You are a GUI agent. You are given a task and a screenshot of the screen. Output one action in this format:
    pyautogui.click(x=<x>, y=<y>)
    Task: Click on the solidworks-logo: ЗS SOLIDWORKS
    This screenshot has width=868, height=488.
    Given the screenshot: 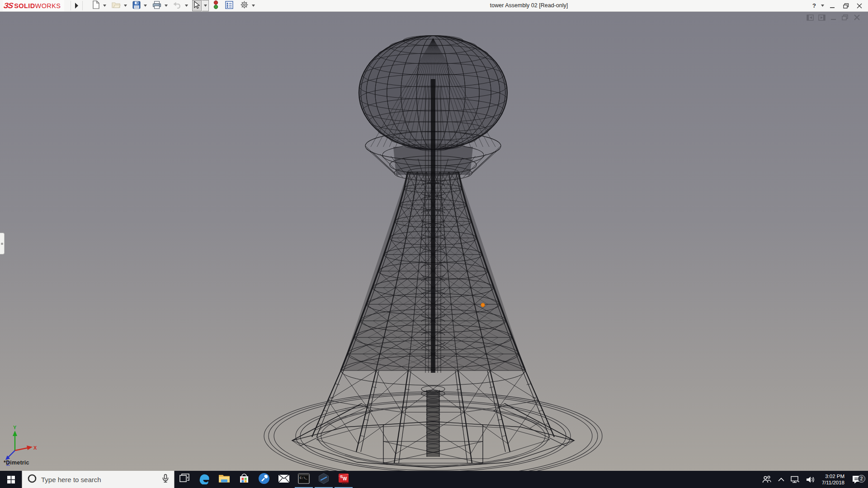 What is the action you would take?
    pyautogui.click(x=33, y=5)
    